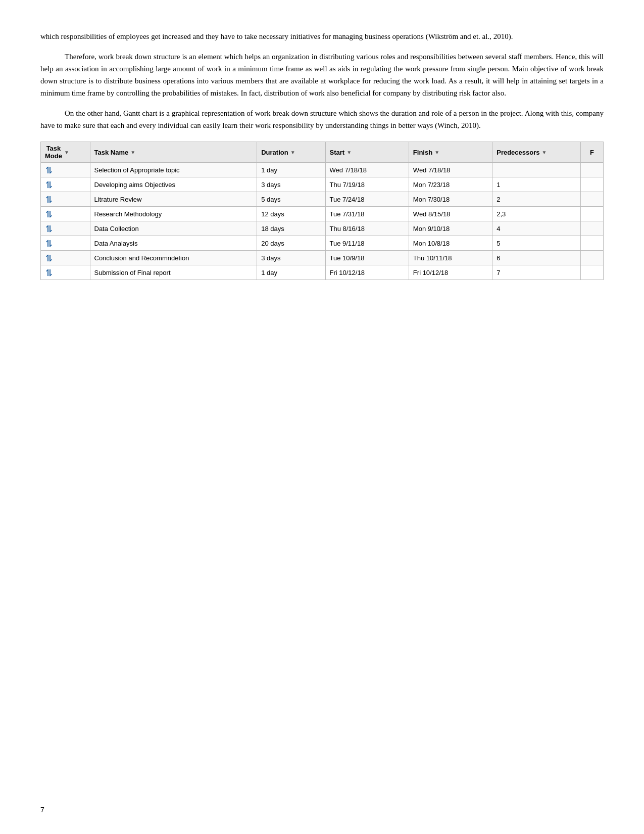 Image resolution: width=644 pixels, height=834 pixels. I want to click on predecessors-cell: 4, so click(536, 228).